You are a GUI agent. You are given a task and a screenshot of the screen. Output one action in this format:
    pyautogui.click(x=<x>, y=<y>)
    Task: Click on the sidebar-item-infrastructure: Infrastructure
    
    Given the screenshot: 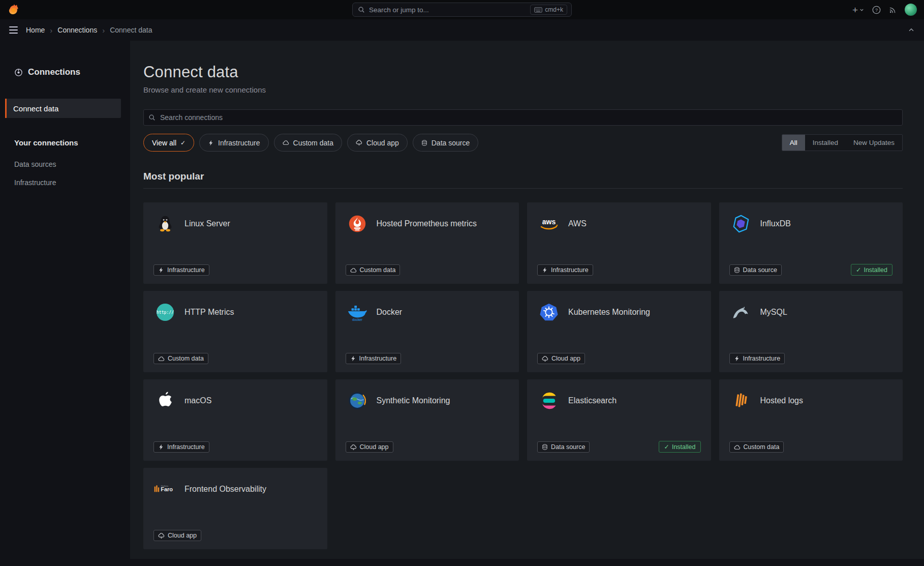 What is the action you would take?
    pyautogui.click(x=72, y=183)
    